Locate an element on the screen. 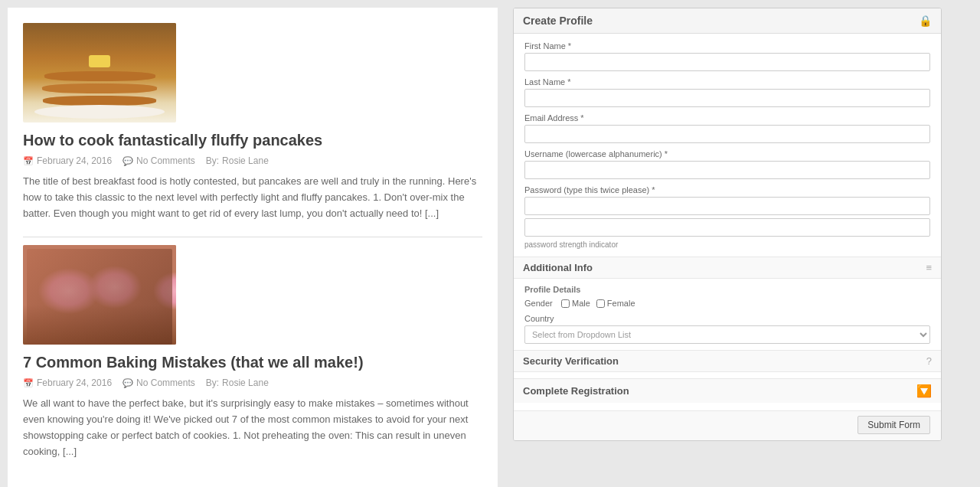  complete-registration-title: Complete Registration is located at coordinates (576, 391).